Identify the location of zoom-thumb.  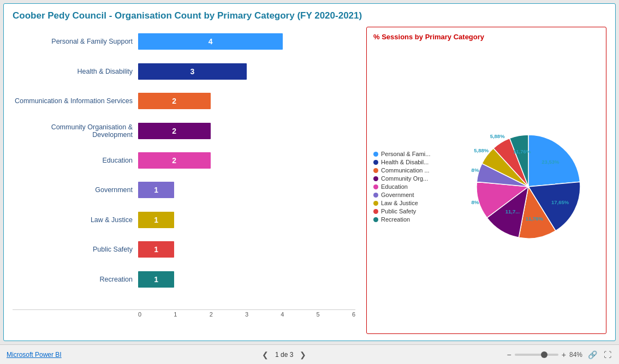
(544, 355).